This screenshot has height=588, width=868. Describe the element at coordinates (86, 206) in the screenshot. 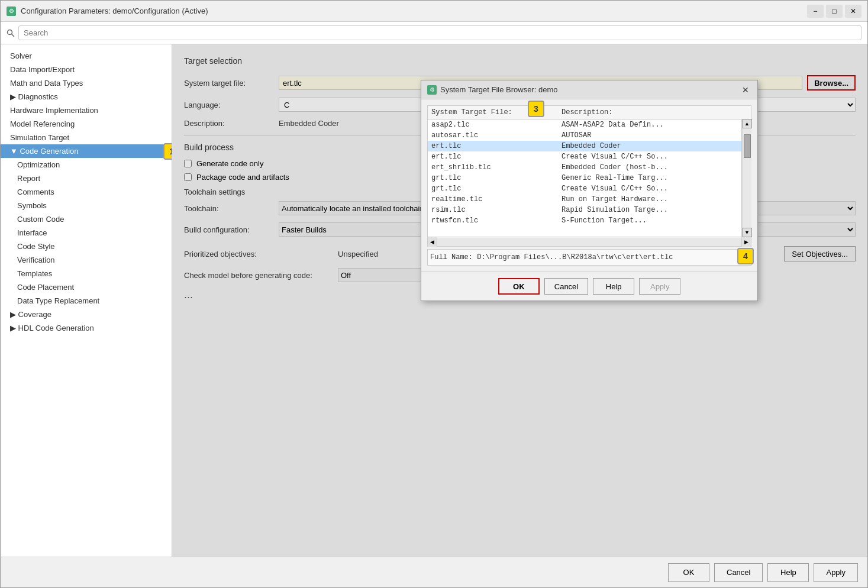

I see `sidebar-item-symbols: Symbols` at that location.